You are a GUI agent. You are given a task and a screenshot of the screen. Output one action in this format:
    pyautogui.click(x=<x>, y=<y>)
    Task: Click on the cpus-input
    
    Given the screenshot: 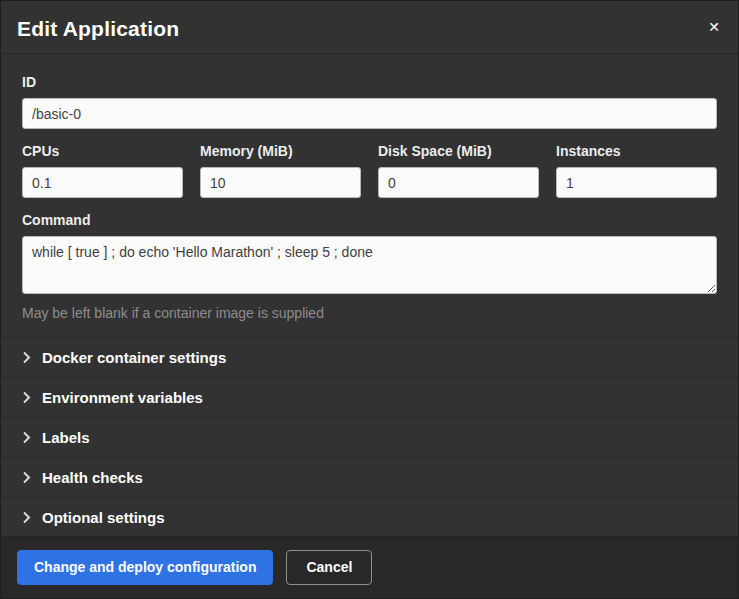 What is the action you would take?
    pyautogui.click(x=102, y=182)
    